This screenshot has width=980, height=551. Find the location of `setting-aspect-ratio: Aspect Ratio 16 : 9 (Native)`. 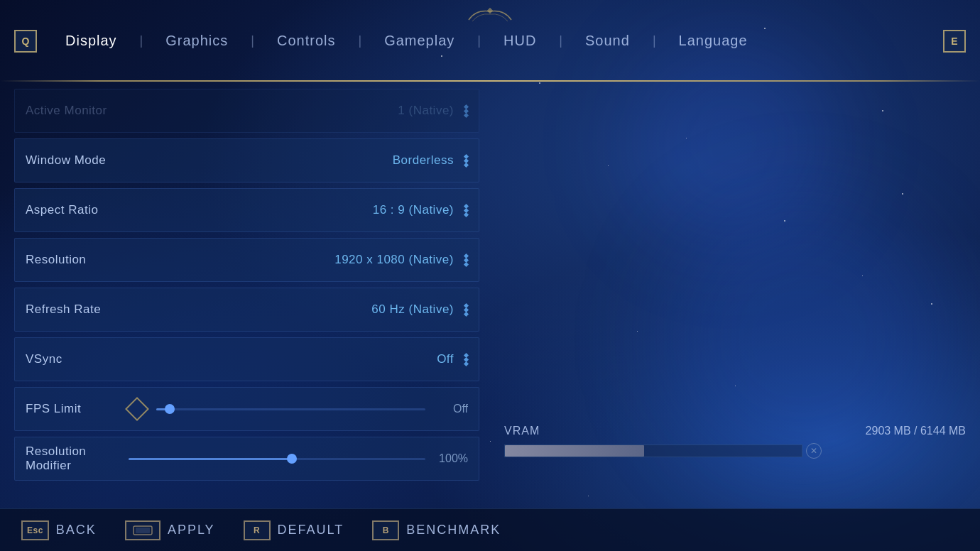

setting-aspect-ratio: Aspect Ratio 16 : 9 (Native) is located at coordinates (247, 210).